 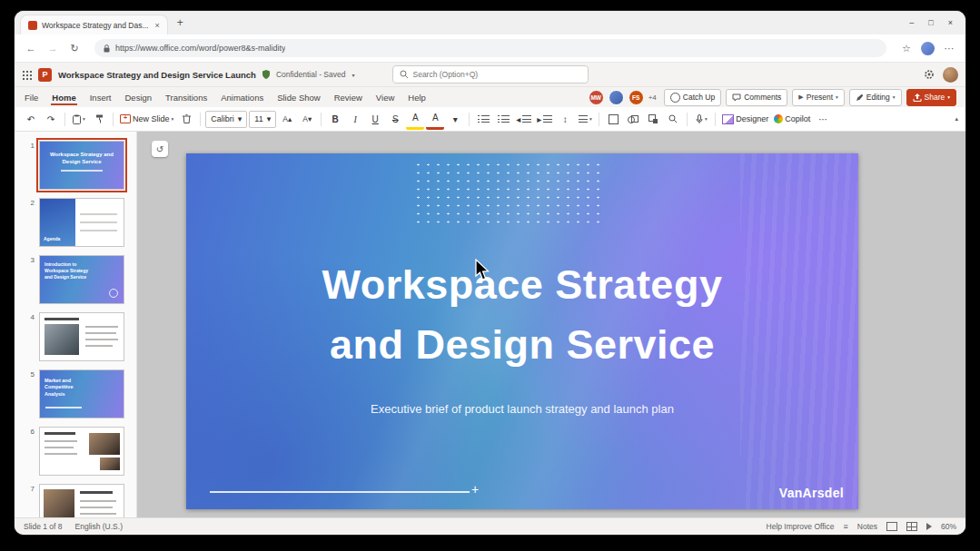 I want to click on browser-profile-avatar, so click(x=928, y=49).